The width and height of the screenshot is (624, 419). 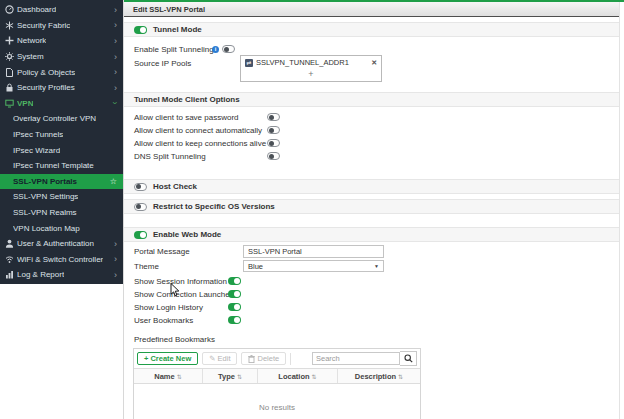 I want to click on column-header-name: Name⇅, so click(x=168, y=376).